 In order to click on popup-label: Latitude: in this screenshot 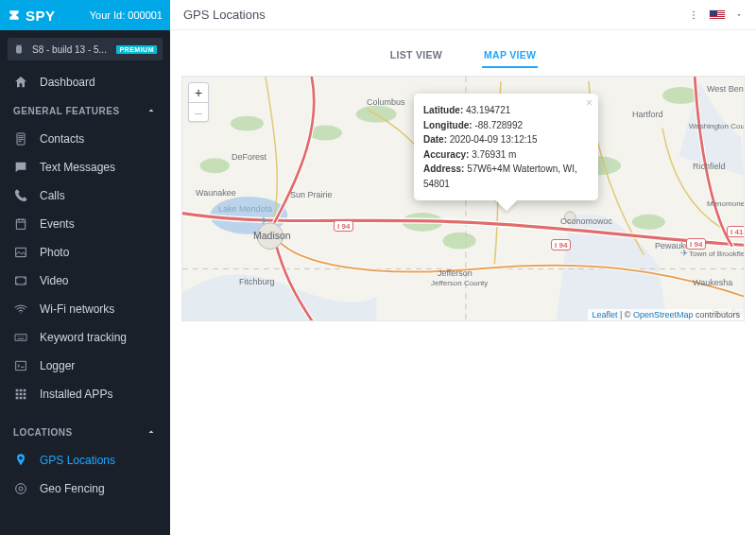, I will do `click(443, 110)`.